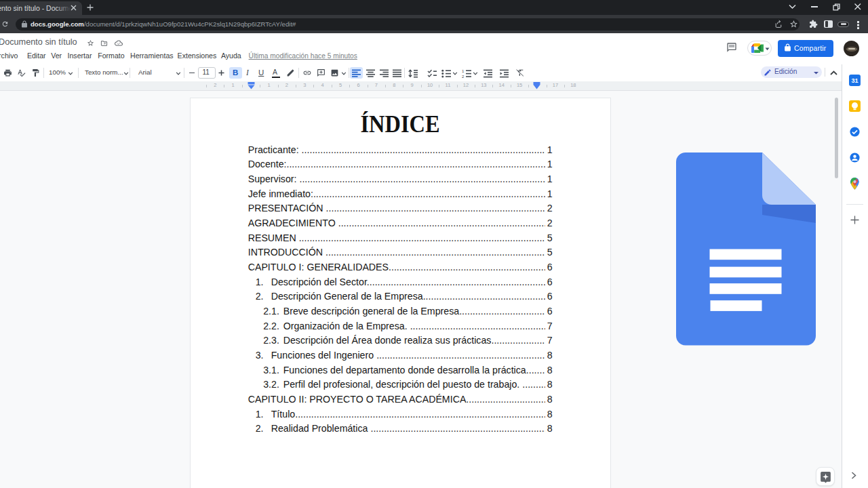 This screenshot has height=488, width=868. What do you see at coordinates (463, 71) in the screenshot?
I see `svg-text: 1` at bounding box center [463, 71].